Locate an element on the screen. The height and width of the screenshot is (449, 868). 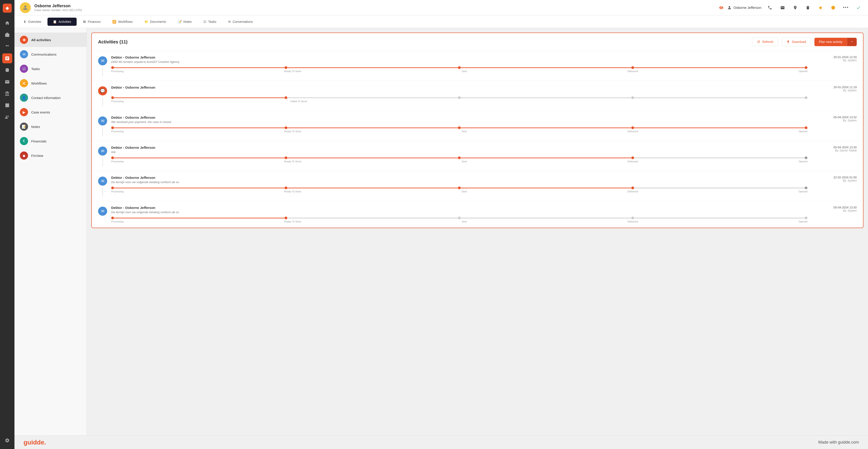
activity-meta: 05-04-2024 13:30 By: System is located at coordinates (834, 209).